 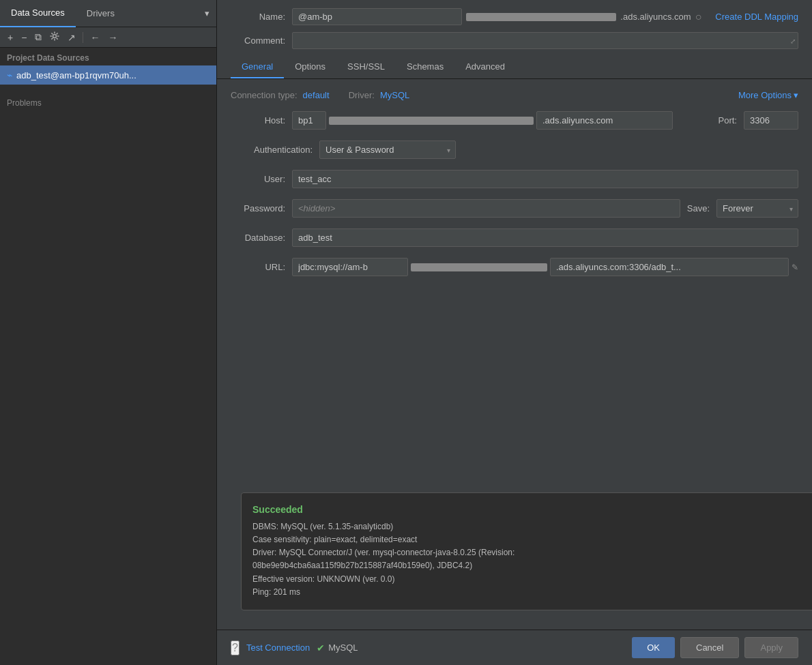 I want to click on comment-label: Comment:, so click(x=258, y=41).